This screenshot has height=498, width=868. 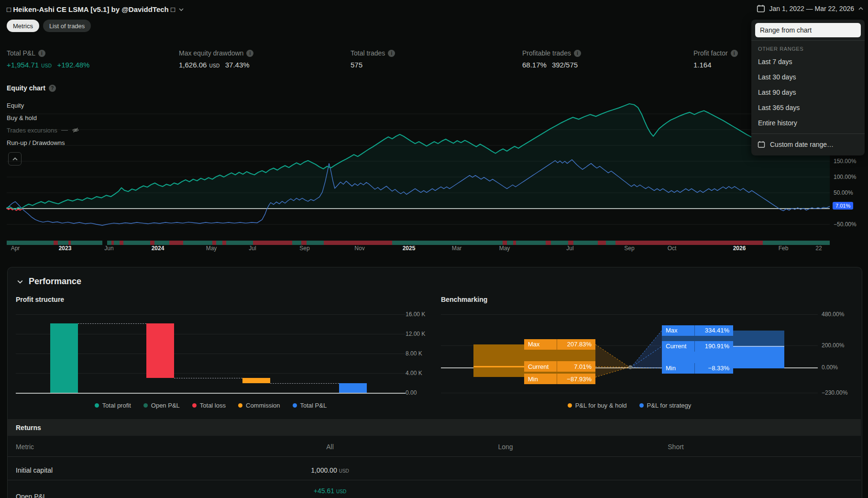 What do you see at coordinates (263, 406) in the screenshot?
I see `legend-label: Commission` at bounding box center [263, 406].